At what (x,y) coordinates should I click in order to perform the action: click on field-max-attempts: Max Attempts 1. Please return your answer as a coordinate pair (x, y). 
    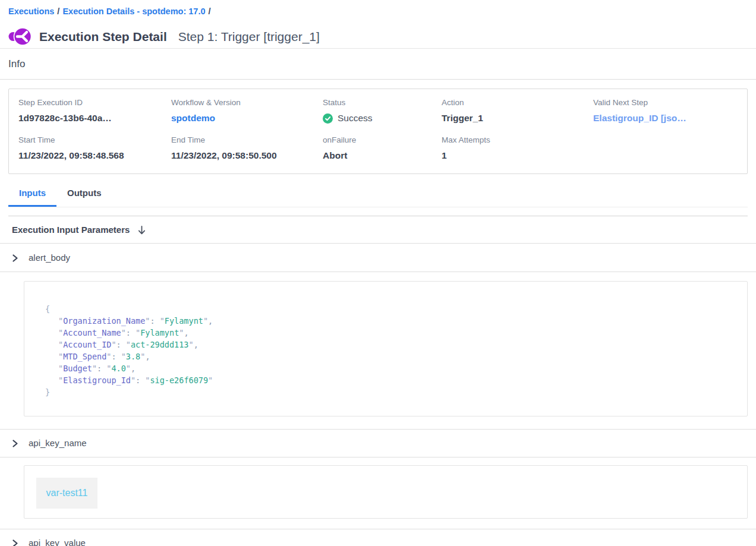
    Looking at the image, I should click on (517, 149).